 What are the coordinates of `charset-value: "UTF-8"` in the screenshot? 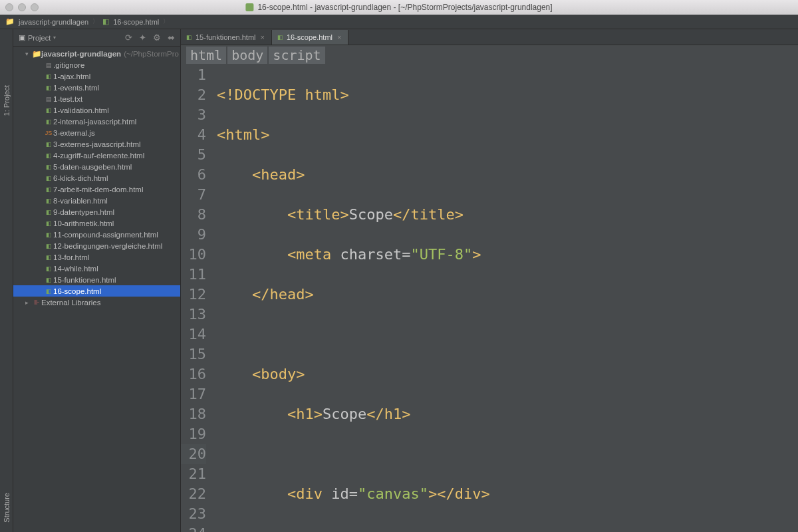 It's located at (442, 254).